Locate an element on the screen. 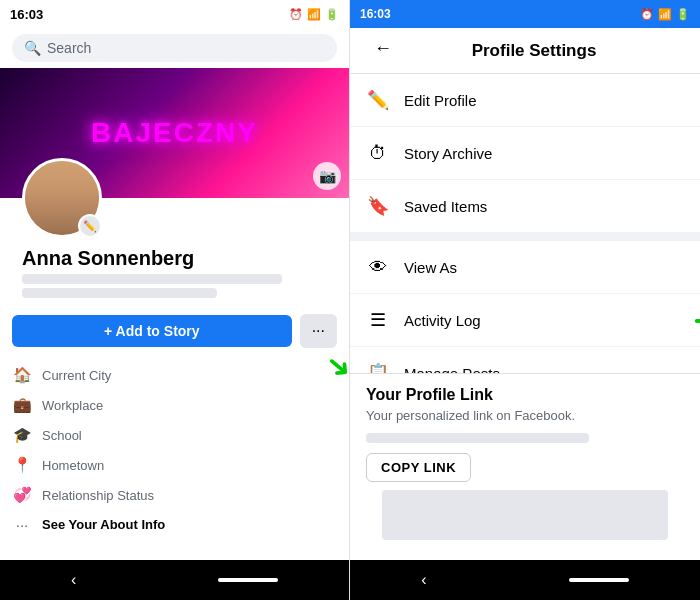 The height and width of the screenshot is (600, 700). time-right: 16:03 is located at coordinates (376, 14).